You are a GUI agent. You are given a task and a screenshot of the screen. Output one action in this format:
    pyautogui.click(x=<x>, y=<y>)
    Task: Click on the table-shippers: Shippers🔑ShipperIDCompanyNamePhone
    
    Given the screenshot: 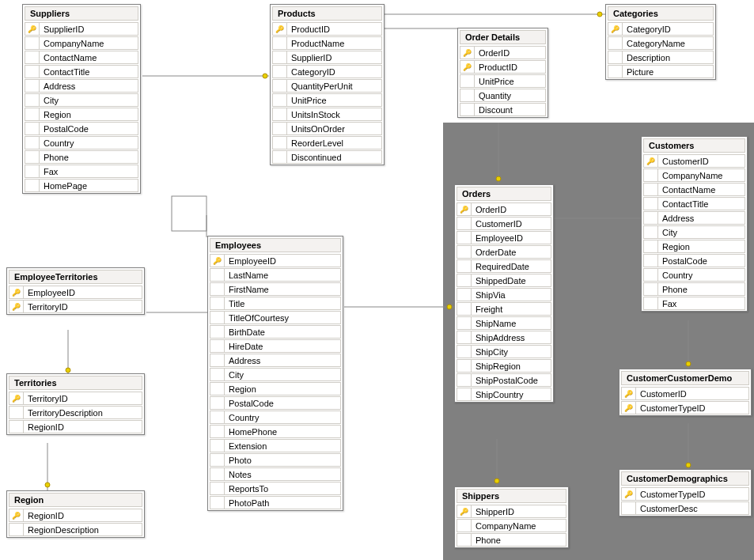 What is the action you would take?
    pyautogui.click(x=511, y=517)
    